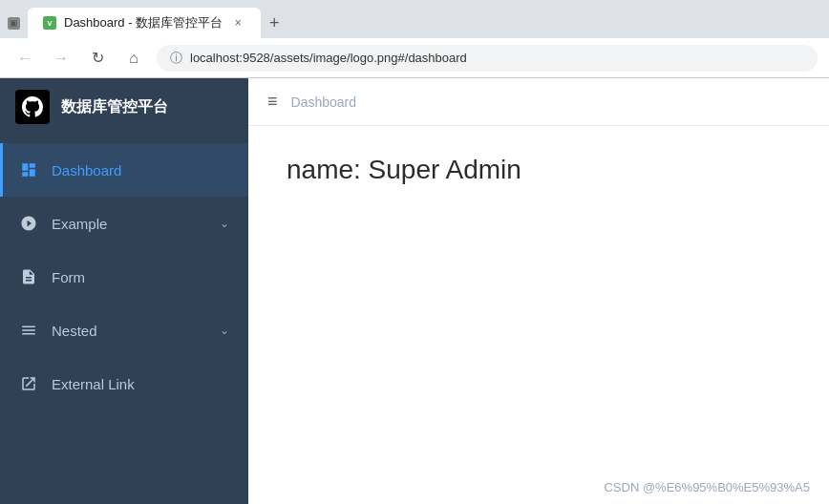  Describe the element at coordinates (124, 170) in the screenshot. I see `sidebar-item-dashboard: Dashboard` at that location.